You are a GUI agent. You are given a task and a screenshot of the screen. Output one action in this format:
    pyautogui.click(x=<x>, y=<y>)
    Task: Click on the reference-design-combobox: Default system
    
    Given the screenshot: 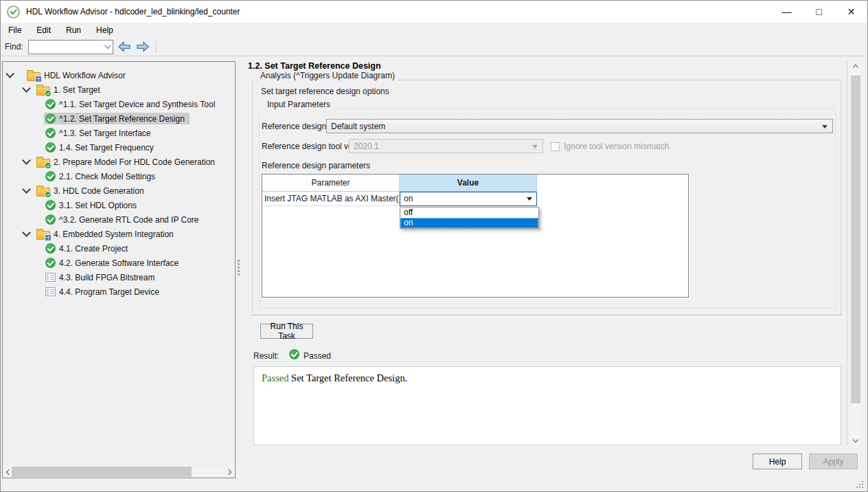 What is the action you would take?
    pyautogui.click(x=580, y=126)
    